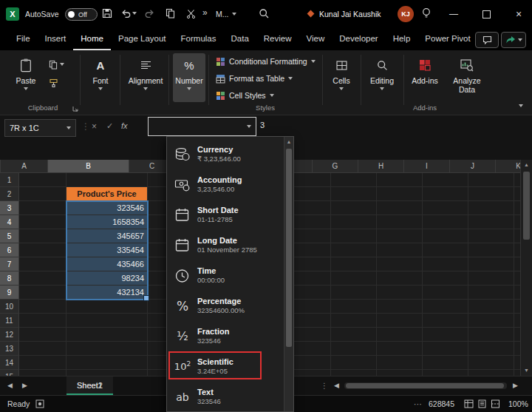  Describe the element at coordinates (107, 237) in the screenshot. I see `cell-B5: 345657` at that location.